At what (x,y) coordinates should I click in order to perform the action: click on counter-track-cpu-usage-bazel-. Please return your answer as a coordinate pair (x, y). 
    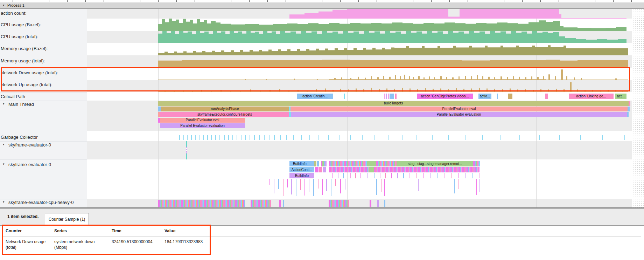
    Looking at the image, I should click on (359, 25).